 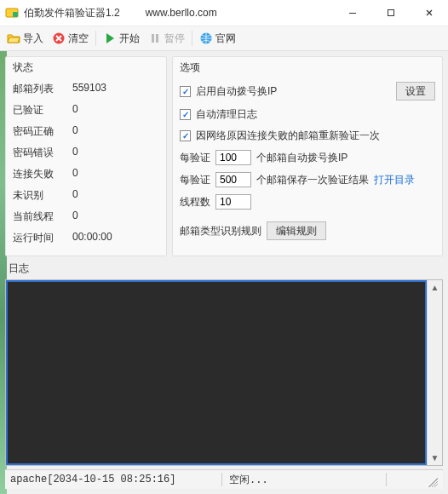 I want to click on status-row-verified: 已验证 0, so click(x=86, y=111).